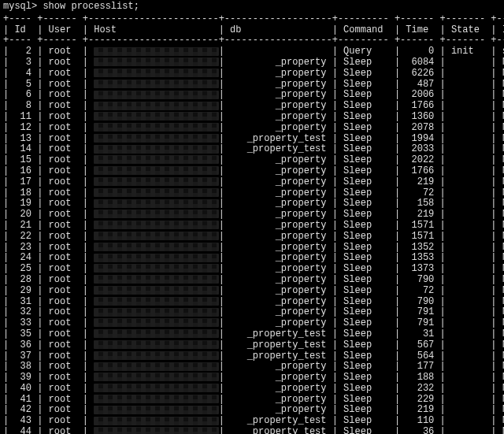 The image size is (504, 434). Describe the element at coordinates (23, 204) in the screenshot. I see `cell-id: 19` at that location.